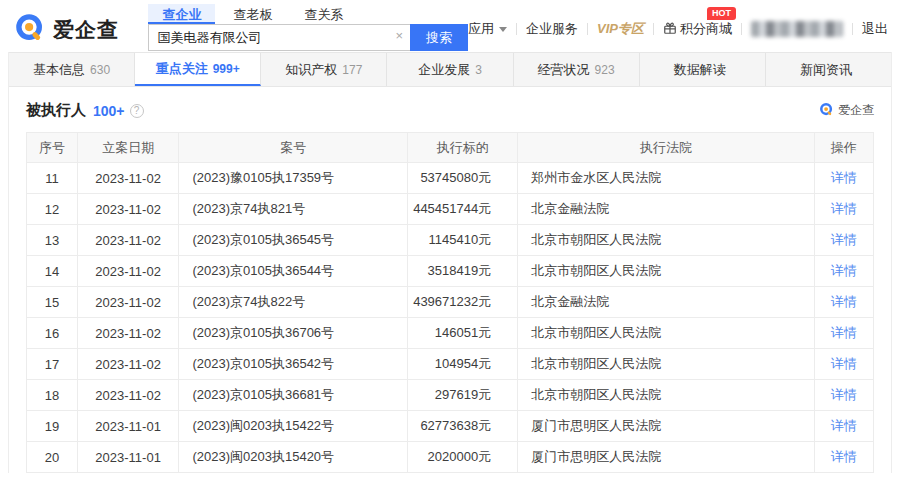  I want to click on cell-case-number: (2023)闽0203执15420号, so click(294, 458).